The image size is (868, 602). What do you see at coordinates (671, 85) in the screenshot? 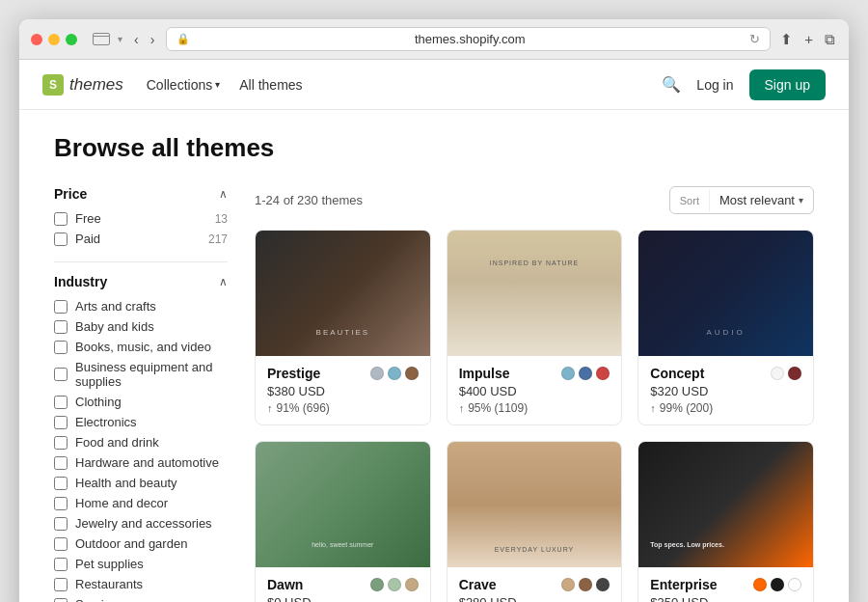
I see `search-icon: 🔍` at bounding box center [671, 85].